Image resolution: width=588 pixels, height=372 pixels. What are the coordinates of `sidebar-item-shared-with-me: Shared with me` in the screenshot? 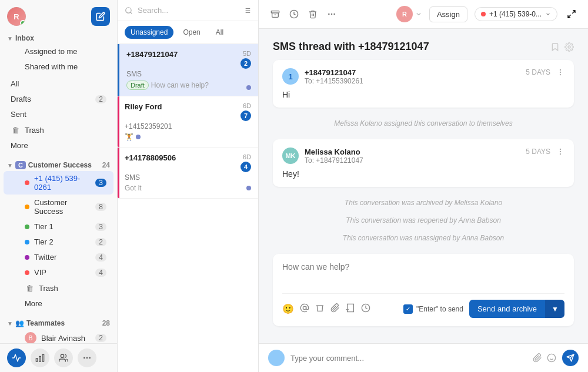 It's located at (59, 67).